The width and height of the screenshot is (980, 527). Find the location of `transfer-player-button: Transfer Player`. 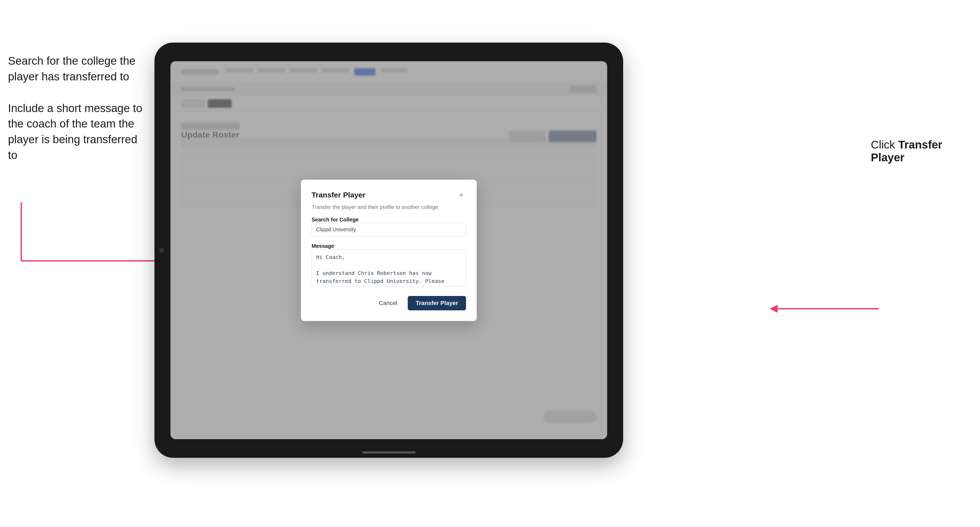

transfer-player-button: Transfer Player is located at coordinates (437, 303).